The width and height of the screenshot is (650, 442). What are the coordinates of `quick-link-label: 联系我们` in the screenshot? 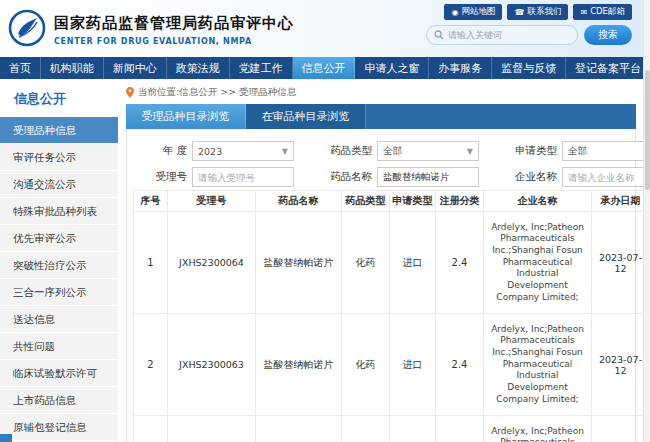 It's located at (544, 12).